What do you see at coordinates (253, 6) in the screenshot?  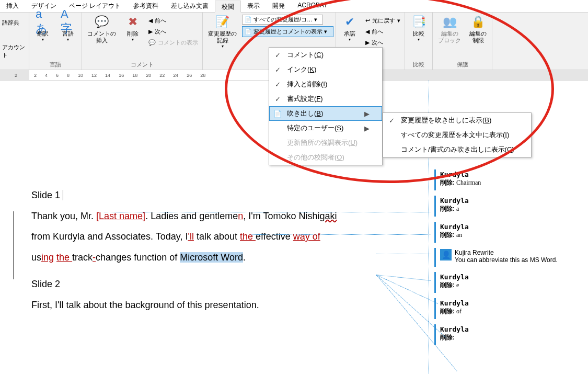 I see `ribbon-tab-6: 表示` at bounding box center [253, 6].